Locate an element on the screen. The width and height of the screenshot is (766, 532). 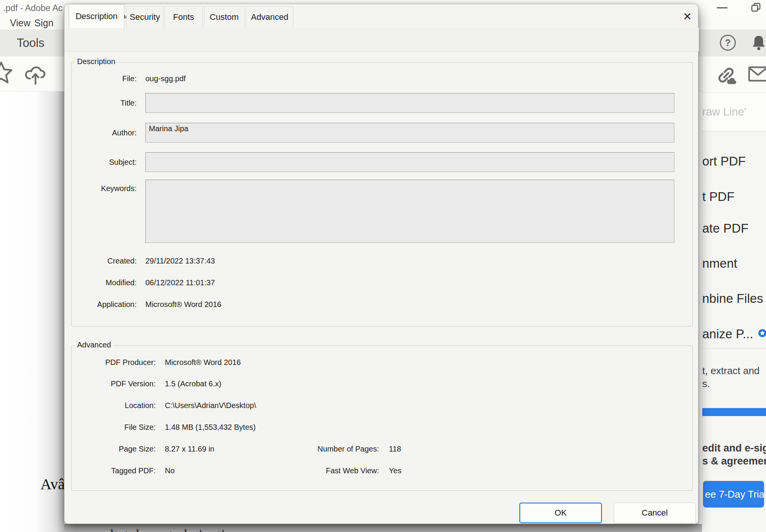
subject-row: Subject: is located at coordinates (382, 162).